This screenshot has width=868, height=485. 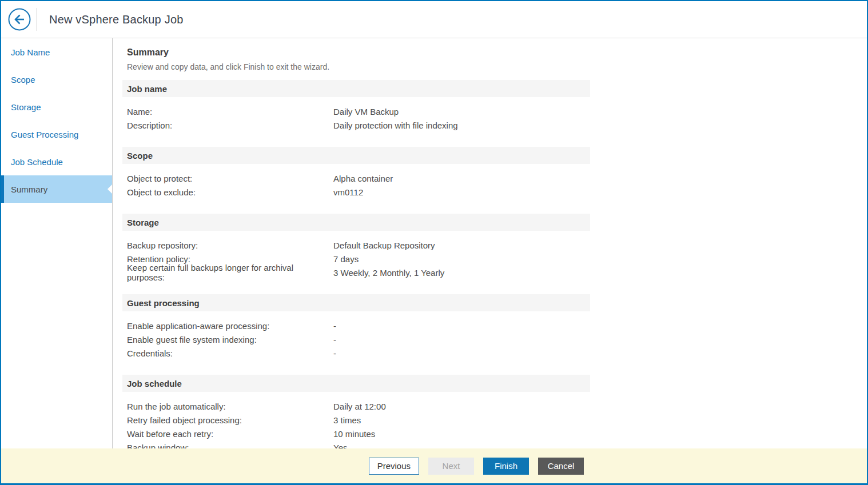 What do you see at coordinates (230, 434) in the screenshot?
I see `row-label: Wait before each retry:` at bounding box center [230, 434].